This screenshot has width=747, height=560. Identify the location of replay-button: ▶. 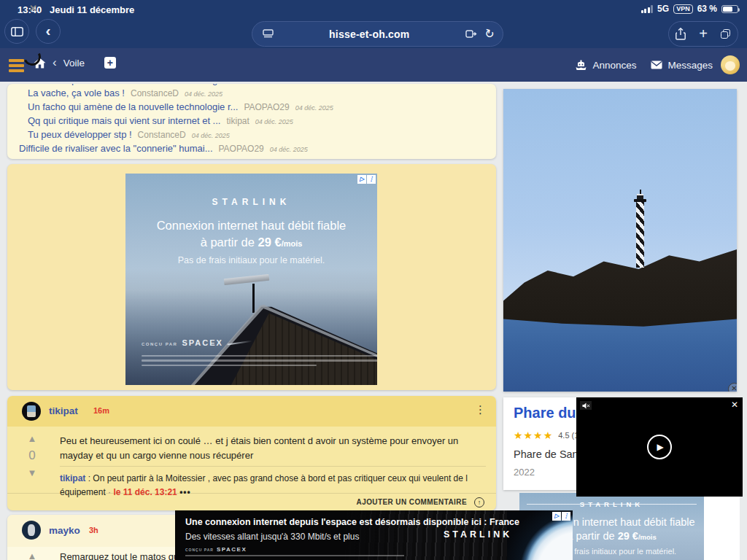
(659, 447).